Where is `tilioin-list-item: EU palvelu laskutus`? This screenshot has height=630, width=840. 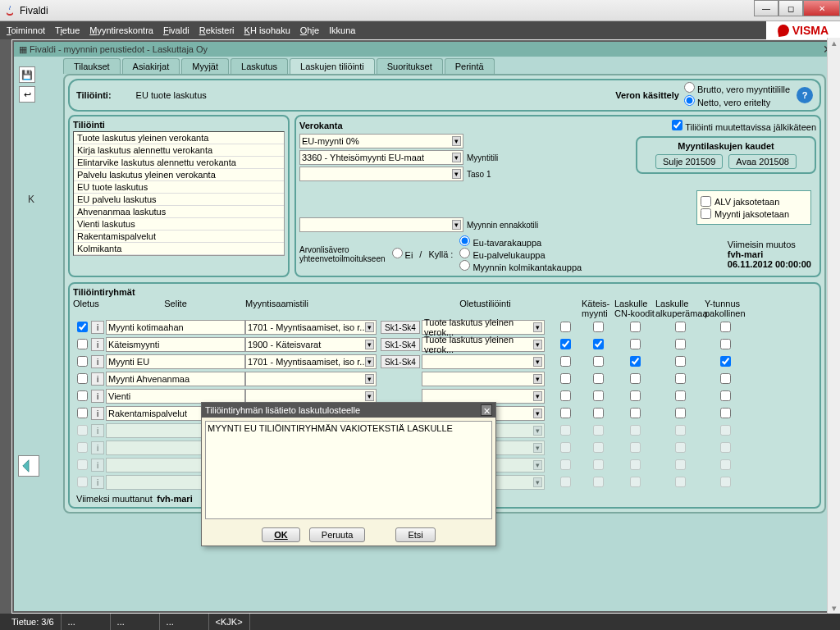 tilioin-list-item: EU palvelu laskutus is located at coordinates (179, 200).